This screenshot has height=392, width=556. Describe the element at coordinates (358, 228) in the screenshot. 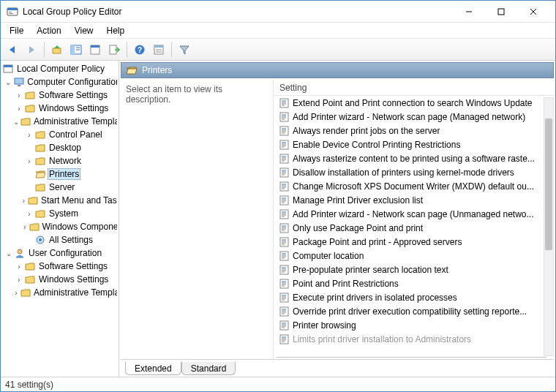

I see `list-item-label: Only use Package Point and print` at that location.